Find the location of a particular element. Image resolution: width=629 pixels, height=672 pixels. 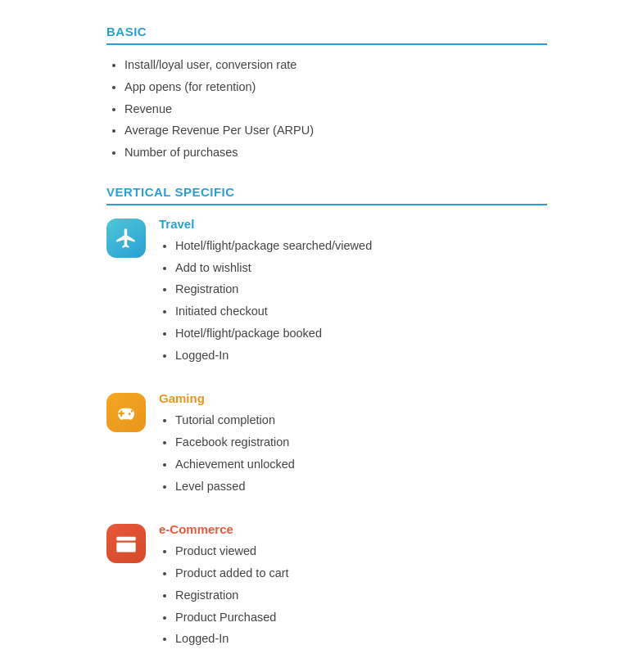

list-item: Add to wishlist is located at coordinates (361, 268).